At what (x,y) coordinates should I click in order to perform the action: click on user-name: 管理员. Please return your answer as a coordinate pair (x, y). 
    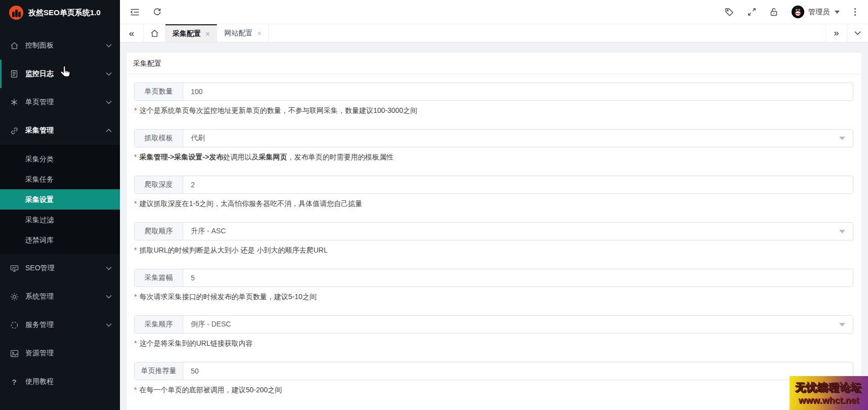
    Looking at the image, I should click on (819, 12).